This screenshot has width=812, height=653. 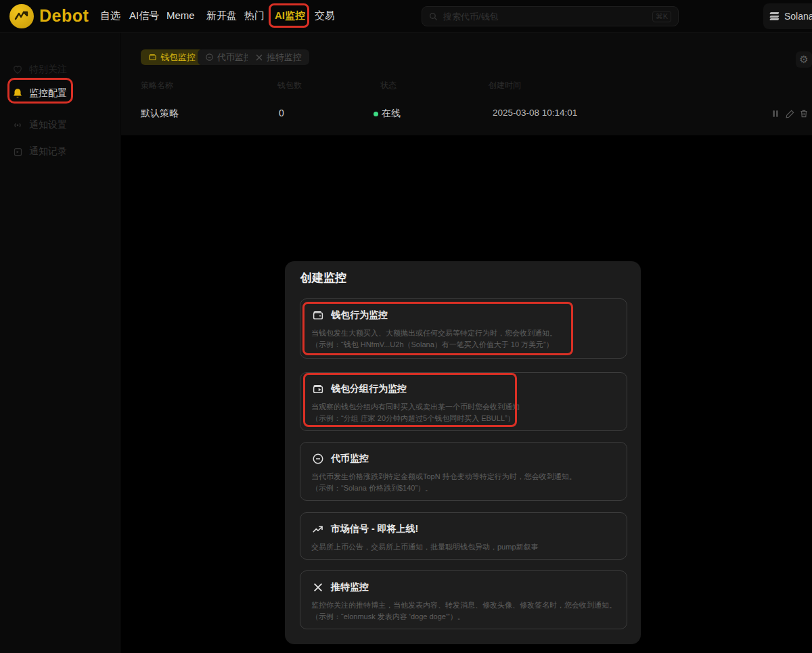 I want to click on card-token-monitor: 代币监控 当代币发生价格涨跌到特定金额或TopN 持仓变动等特定行为时，您会收到…, so click(x=464, y=471).